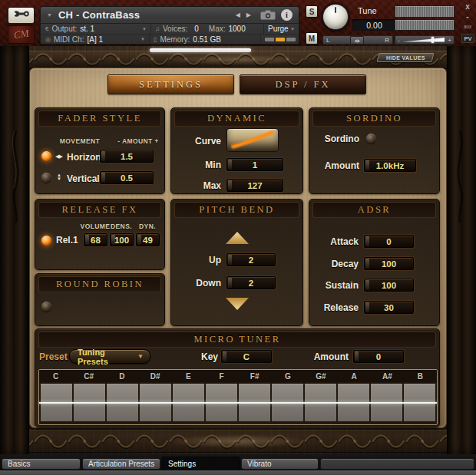 This screenshot has width=476, height=475. I want to click on hide-values-button: HIDE VALUES, so click(405, 58).